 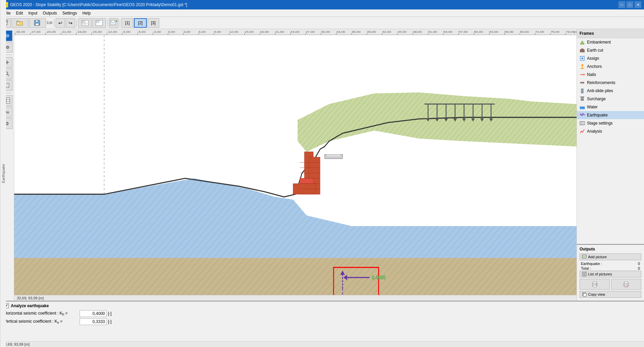 What do you see at coordinates (3, 174) in the screenshot?
I see `vertical-label: Earthquake` at bounding box center [3, 174].